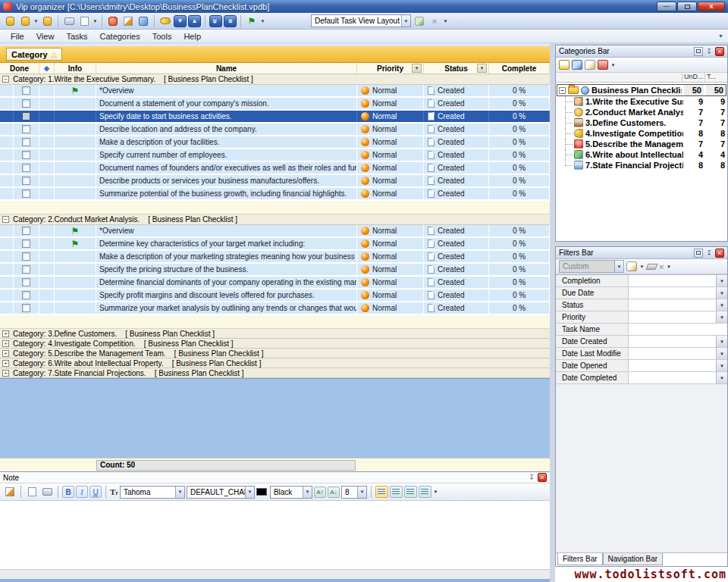  What do you see at coordinates (69, 21) in the screenshot?
I see `print-button` at bounding box center [69, 21].